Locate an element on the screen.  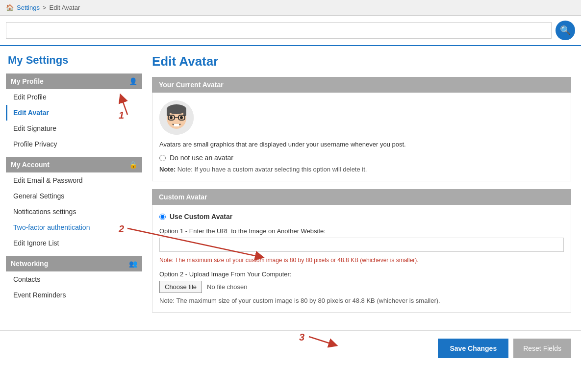
no-avatar-note: Note: Note: If you have a custom avatar … is located at coordinates (362, 170).